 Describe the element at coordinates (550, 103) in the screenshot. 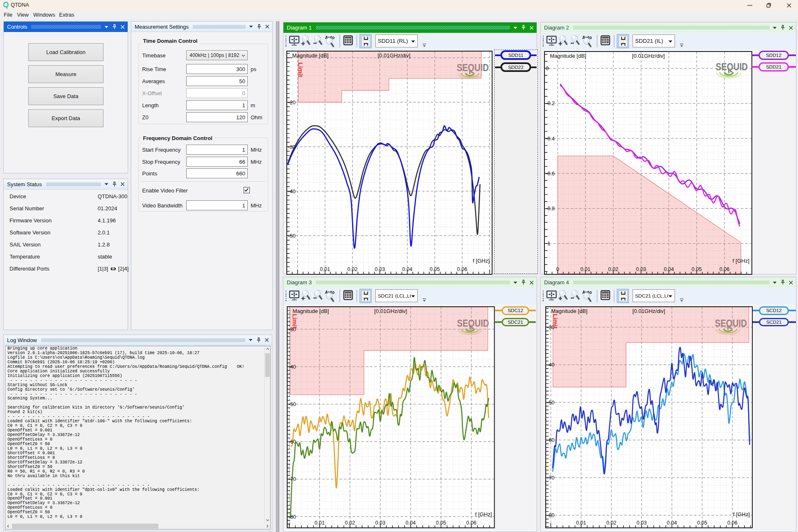

I see `svg-text: -0.2` at that location.